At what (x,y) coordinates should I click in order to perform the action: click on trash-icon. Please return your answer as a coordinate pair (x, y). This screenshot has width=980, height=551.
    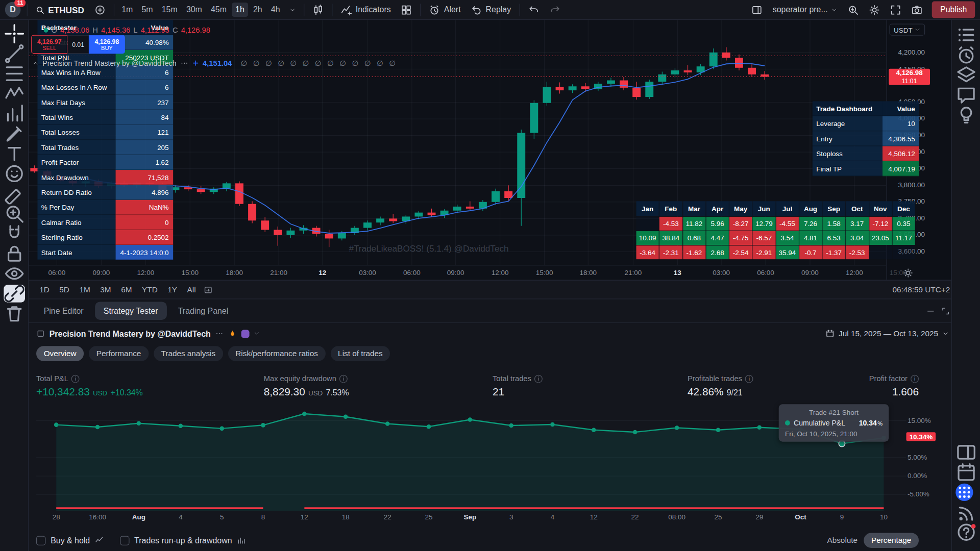
    Looking at the image, I should click on (14, 314).